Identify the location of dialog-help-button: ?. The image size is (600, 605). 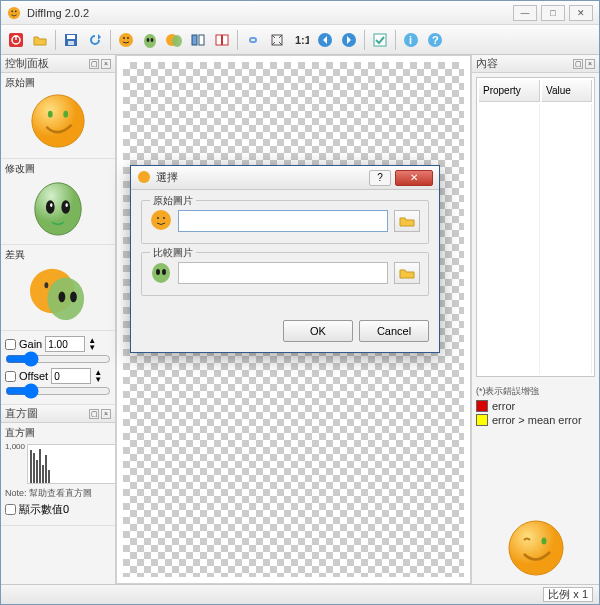
(380, 178).